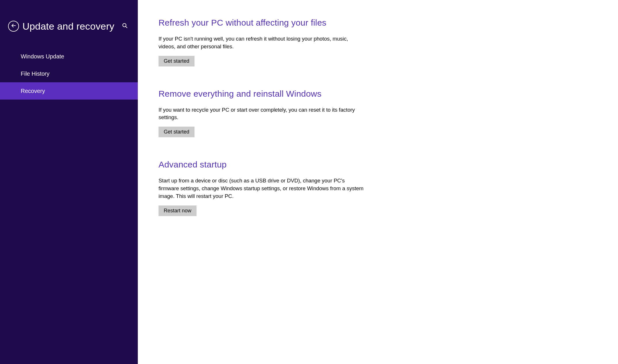 The width and height of the screenshot is (618, 364). Describe the element at coordinates (262, 113) in the screenshot. I see `section-remove-everything: Remove everything and reinstall Windows …` at that location.